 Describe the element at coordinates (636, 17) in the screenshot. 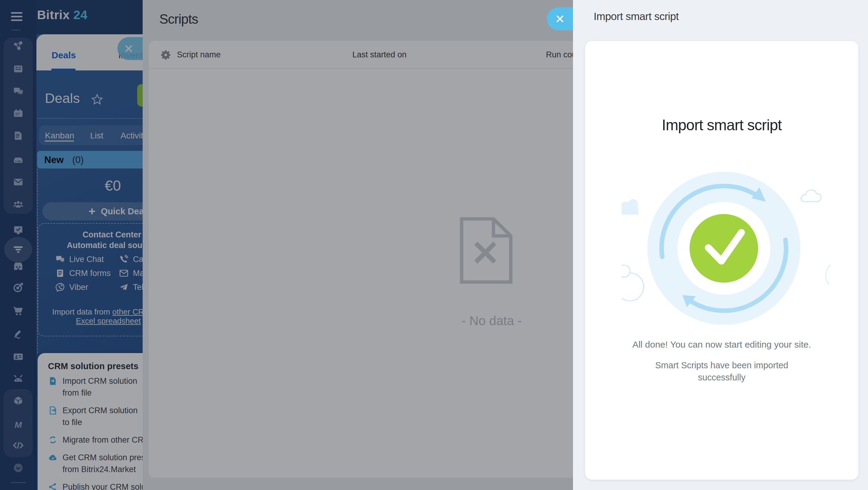

I see `import-panel-title: Import smart script` at that location.